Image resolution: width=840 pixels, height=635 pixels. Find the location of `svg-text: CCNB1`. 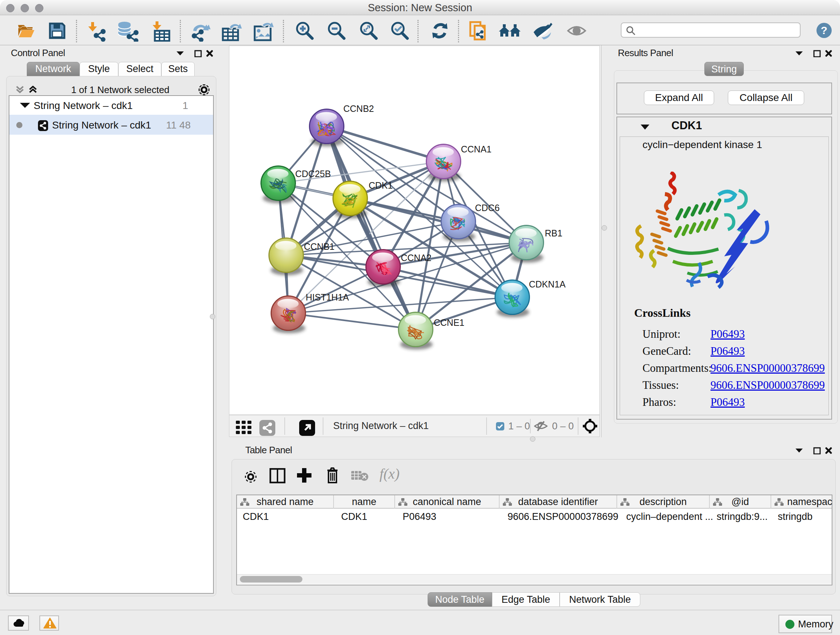

svg-text: CCNB1 is located at coordinates (319, 246).